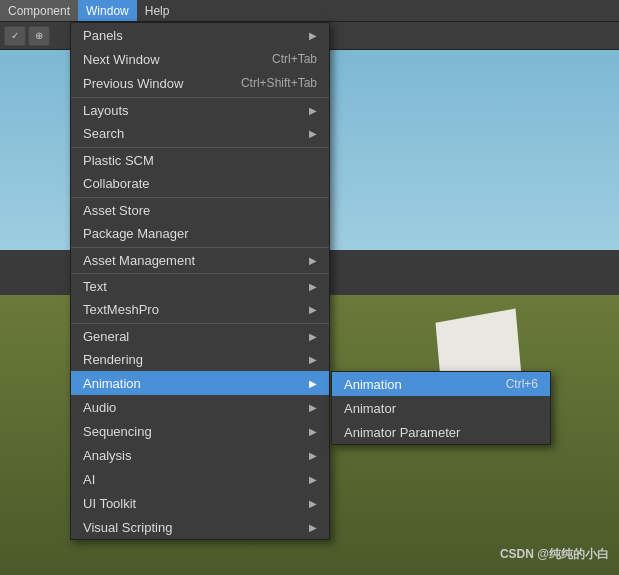 Image resolution: width=619 pixels, height=575 pixels. Describe the element at coordinates (313, 456) in the screenshot. I see `menu-item-analysis-arrow: ▶` at that location.